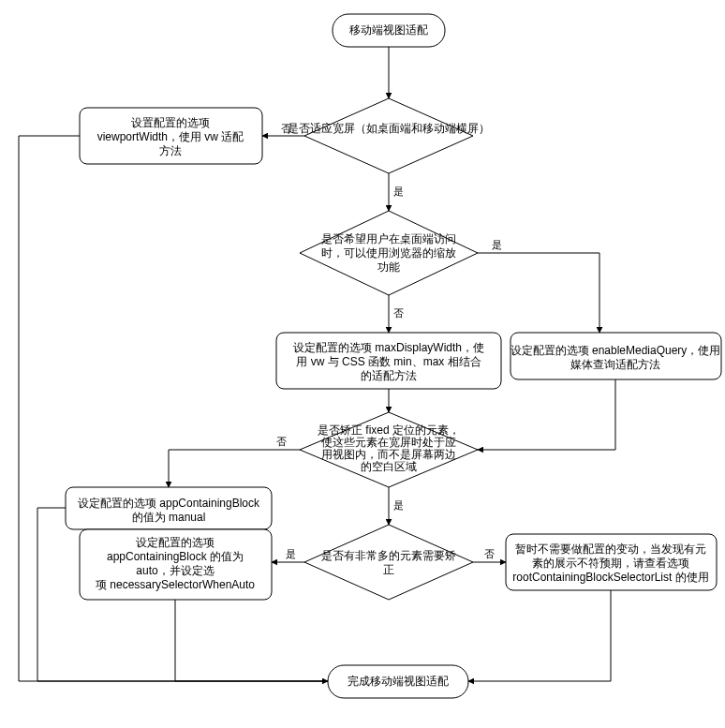 This screenshot has height=728, width=725. Describe the element at coordinates (616, 350) in the screenshot. I see `p3-l1: 设定配置的选项 enableMediaQuery，使用` at that location.